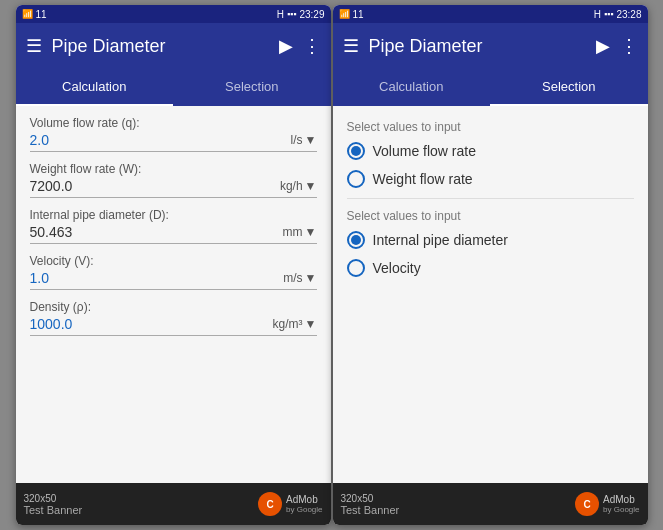  Describe the element at coordinates (304, 500) in the screenshot. I see `admob-brand-left: AdMob` at that location.